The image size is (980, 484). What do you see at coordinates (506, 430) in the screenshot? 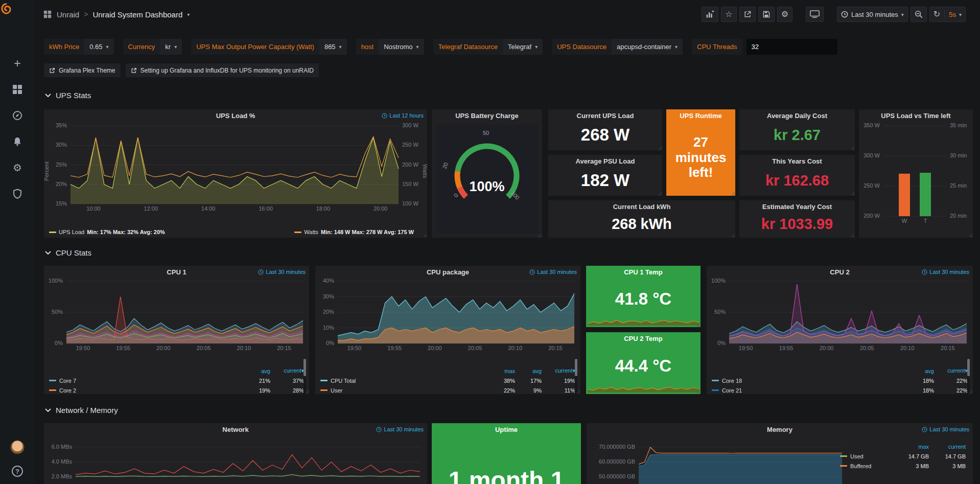
I see `panel-title: Uptime` at bounding box center [506, 430].